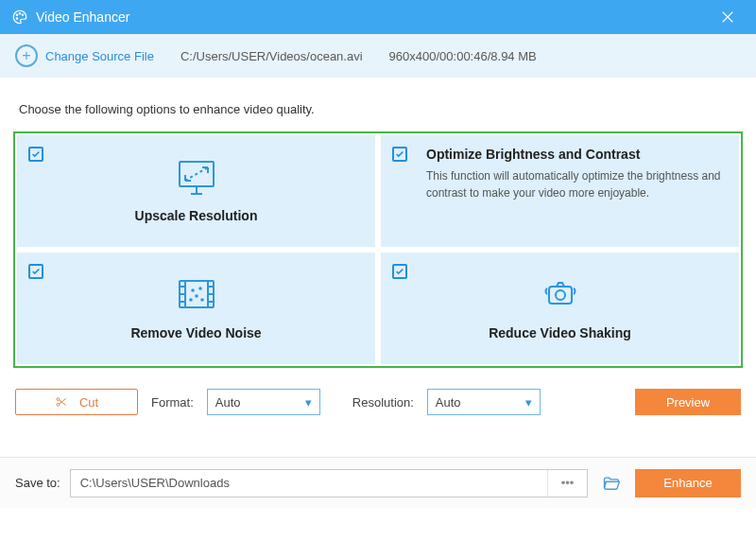 The height and width of the screenshot is (541, 756). I want to click on filmstrip-icon, so click(197, 294).